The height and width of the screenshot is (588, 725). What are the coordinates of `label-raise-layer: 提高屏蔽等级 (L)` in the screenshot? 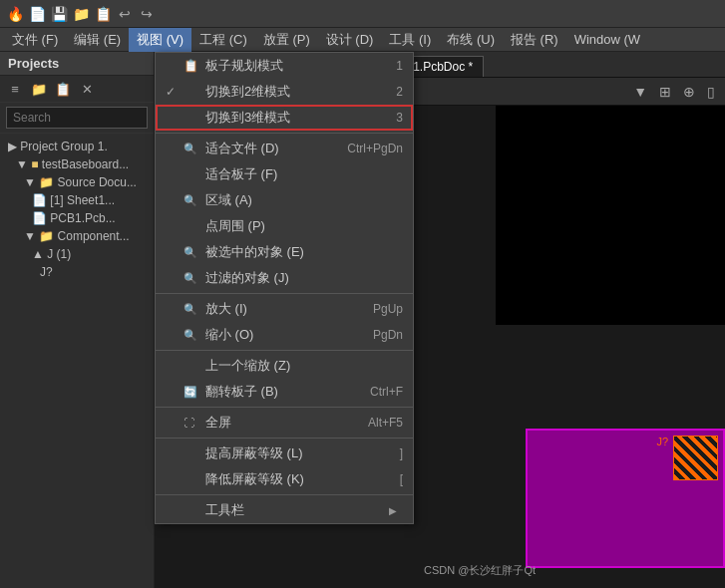 It's located at (303, 453).